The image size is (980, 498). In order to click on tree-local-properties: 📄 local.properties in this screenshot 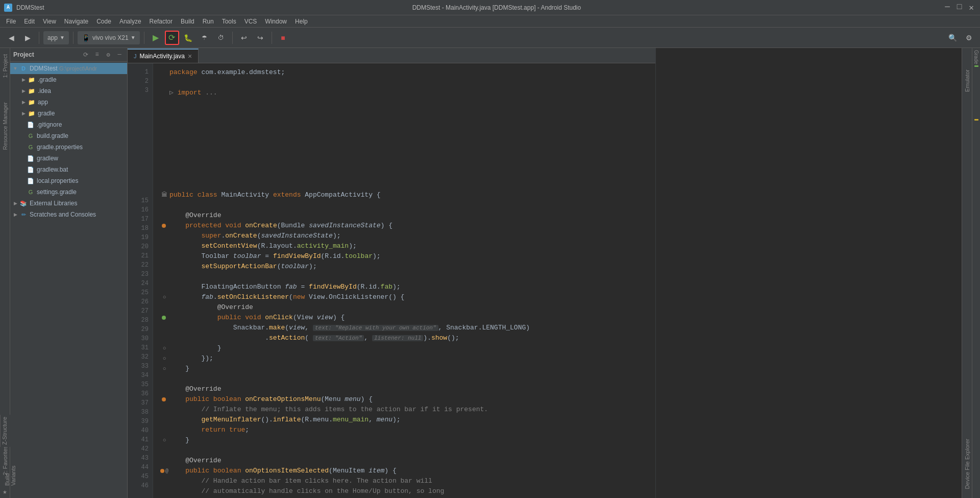, I will do `click(68, 181)`.